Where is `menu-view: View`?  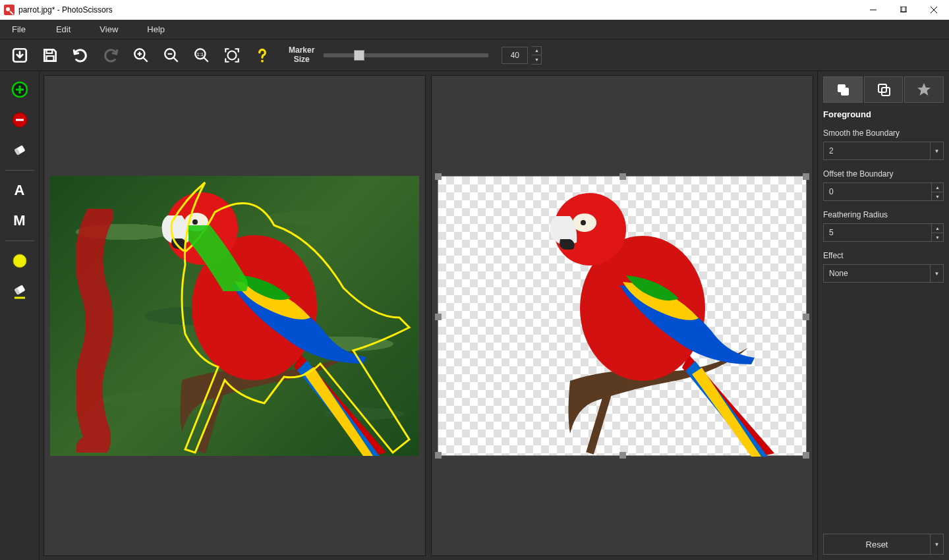
menu-view: View is located at coordinates (114, 29).